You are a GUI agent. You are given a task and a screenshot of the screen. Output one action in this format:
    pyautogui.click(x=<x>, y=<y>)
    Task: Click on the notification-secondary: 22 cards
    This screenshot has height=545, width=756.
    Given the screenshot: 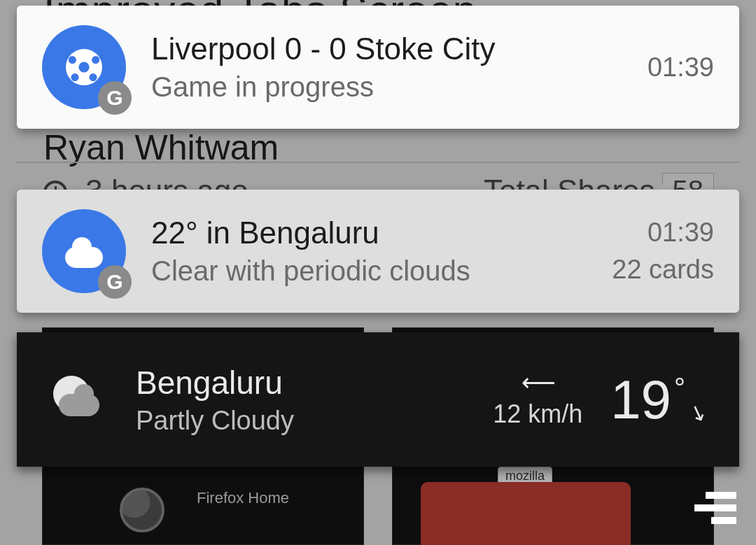 What is the action you would take?
    pyautogui.click(x=663, y=270)
    